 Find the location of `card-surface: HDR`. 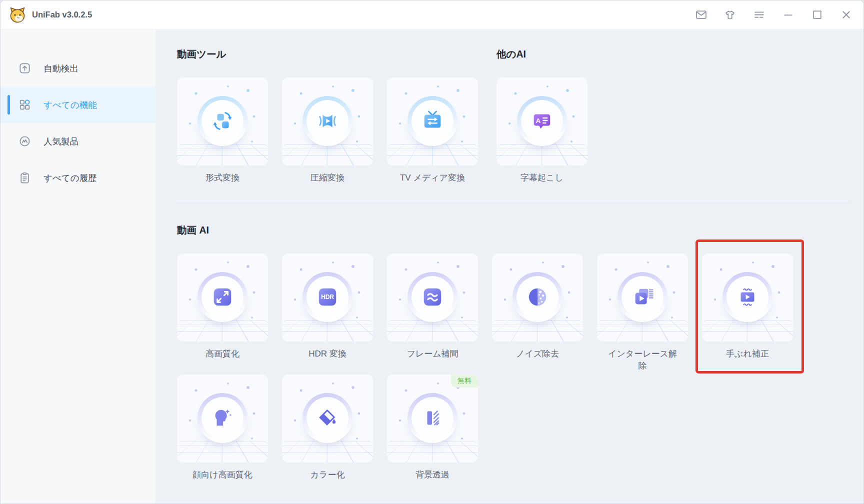

card-surface: HDR is located at coordinates (328, 298).